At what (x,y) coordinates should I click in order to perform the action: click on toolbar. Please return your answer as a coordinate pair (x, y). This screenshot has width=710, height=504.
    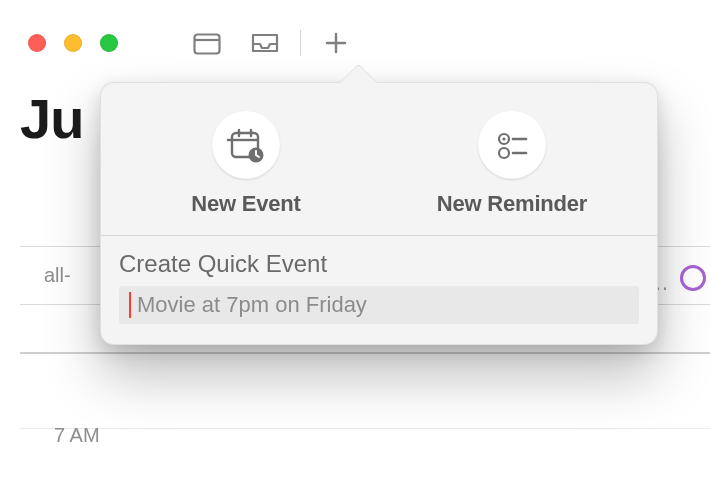
    Looking at the image, I should click on (272, 43).